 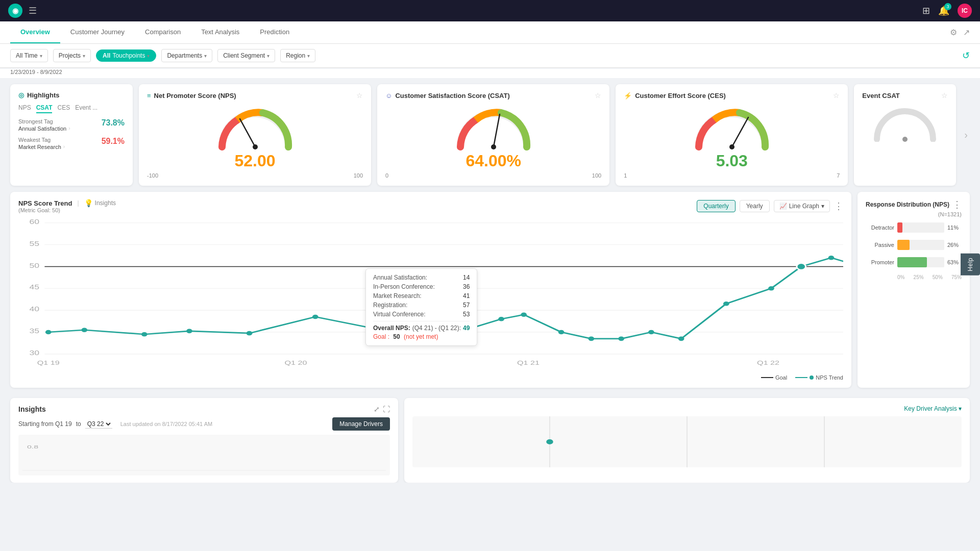 What do you see at coordinates (204, 440) in the screenshot?
I see `insights-panel: Insights ⤢ ⛶ Starting from Q1 19 to Q3 2…` at bounding box center [204, 440].